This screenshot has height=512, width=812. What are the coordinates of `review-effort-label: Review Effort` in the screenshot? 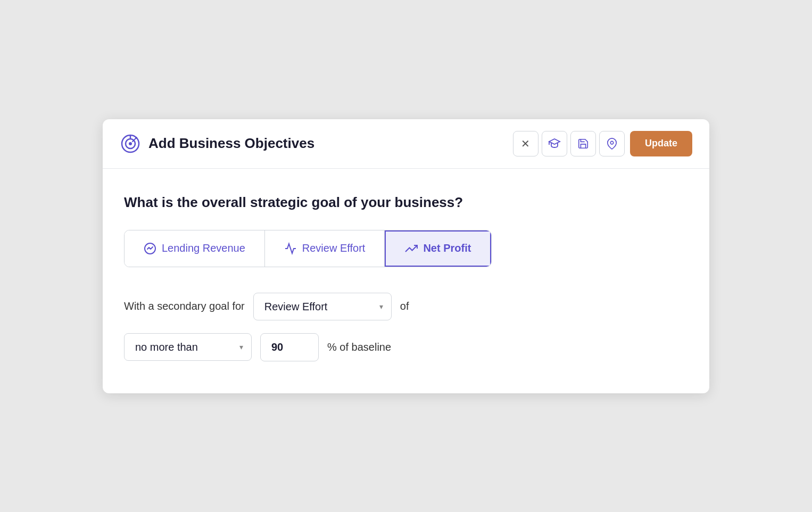 It's located at (334, 248).